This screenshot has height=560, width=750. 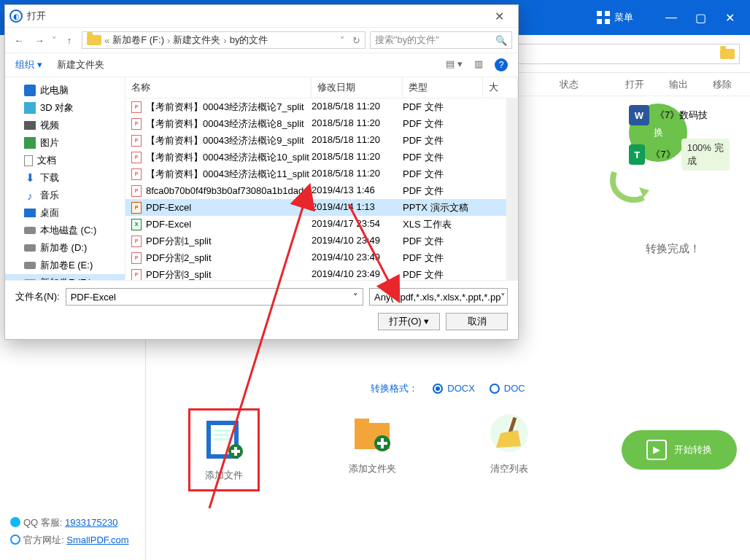 I want to click on tree-item: 此电脑, so click(x=65, y=90).